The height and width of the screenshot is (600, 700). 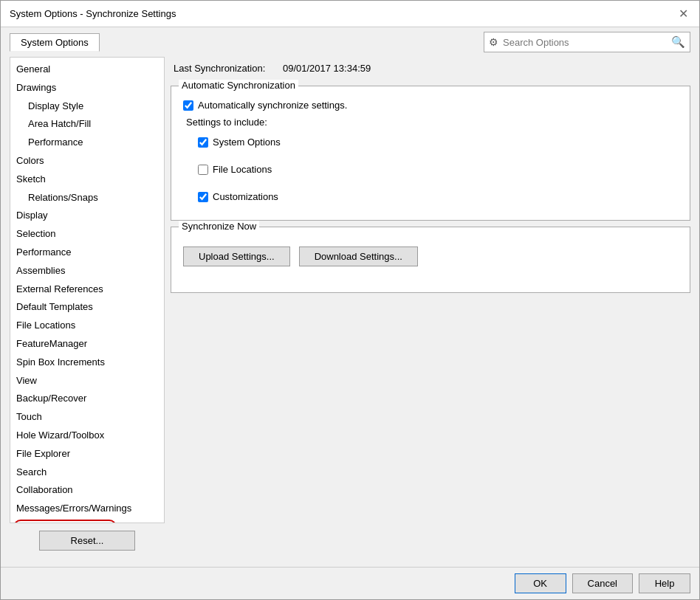 I want to click on customizations-checkbox, so click(x=203, y=197).